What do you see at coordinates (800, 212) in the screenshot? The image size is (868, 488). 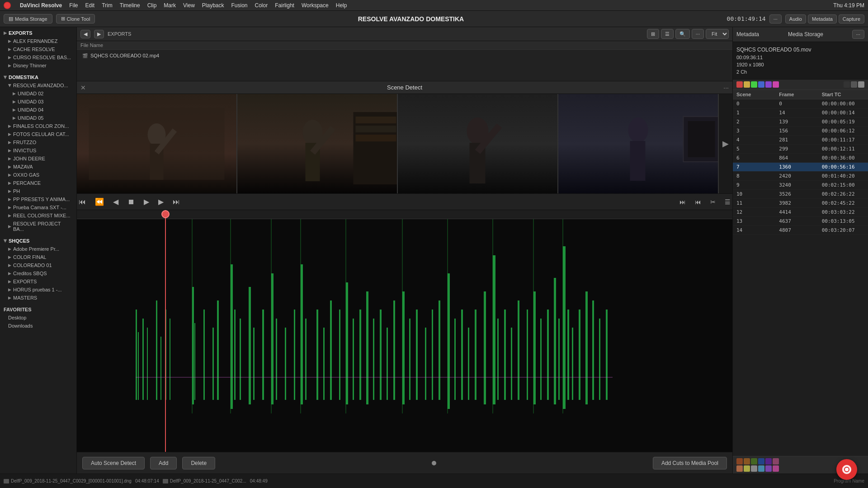 I see `scene-row-12: 12 4414 00:03:03:22` at bounding box center [800, 212].